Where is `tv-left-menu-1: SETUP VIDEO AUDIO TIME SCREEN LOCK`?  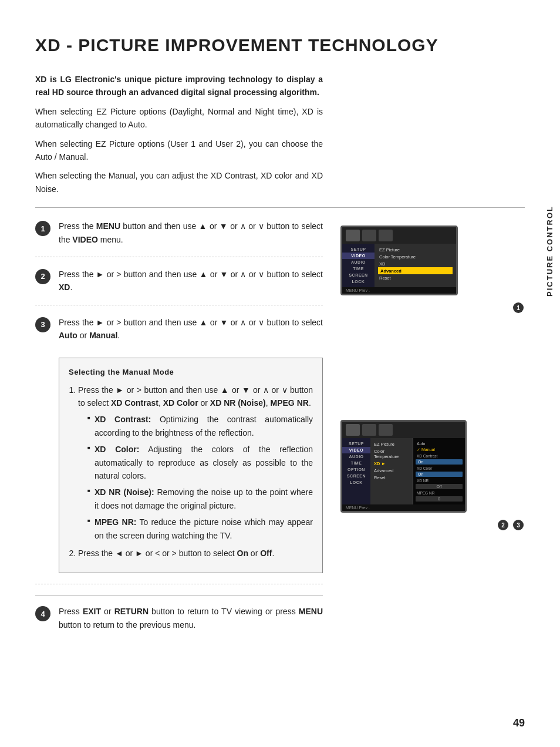 tv-left-menu-1: SETUP VIDEO AUDIO TIME SCREEN LOCK is located at coordinates (358, 265).